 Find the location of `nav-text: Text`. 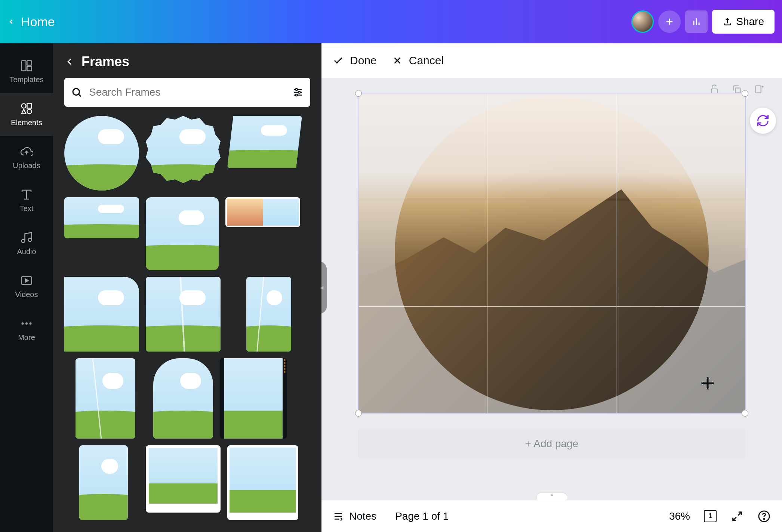

nav-text: Text is located at coordinates (27, 200).